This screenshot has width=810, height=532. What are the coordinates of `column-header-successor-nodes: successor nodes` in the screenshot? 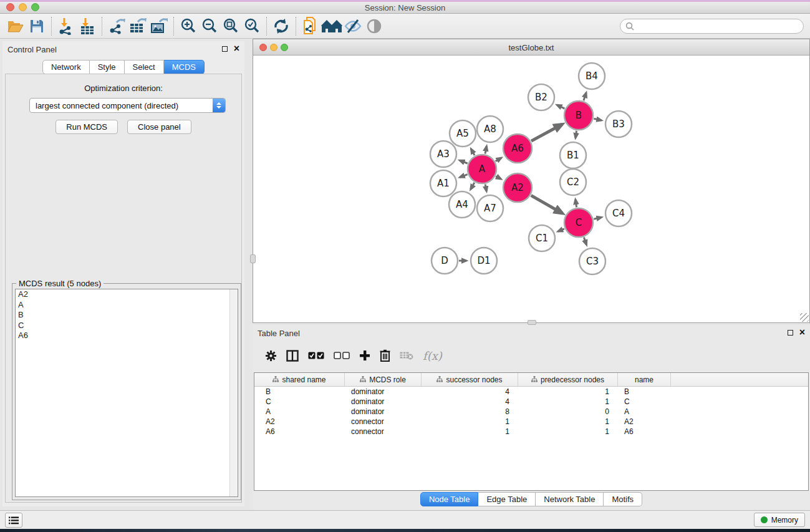 It's located at (470, 379).